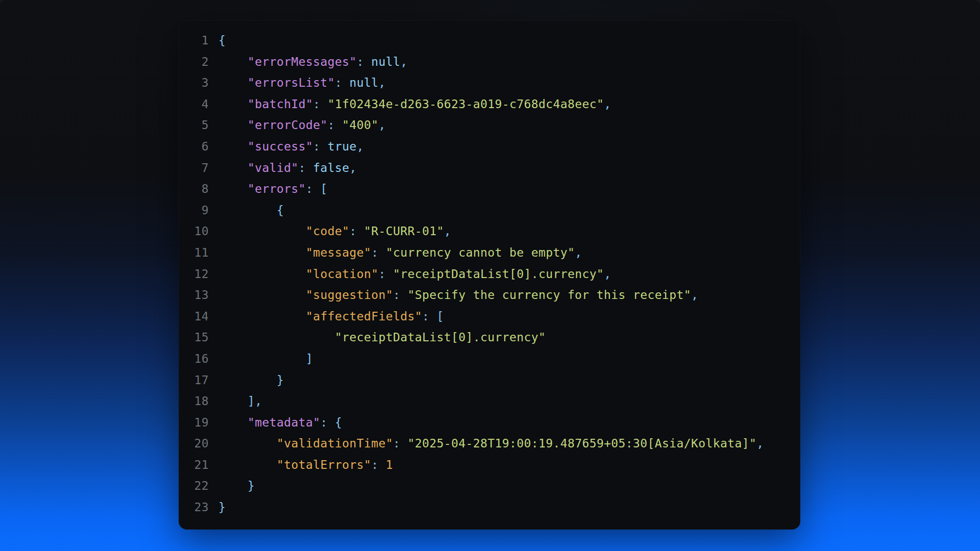 Image resolution: width=980 pixels, height=551 pixels. What do you see at coordinates (197, 274) in the screenshot?
I see `line-number: 12` at bounding box center [197, 274].